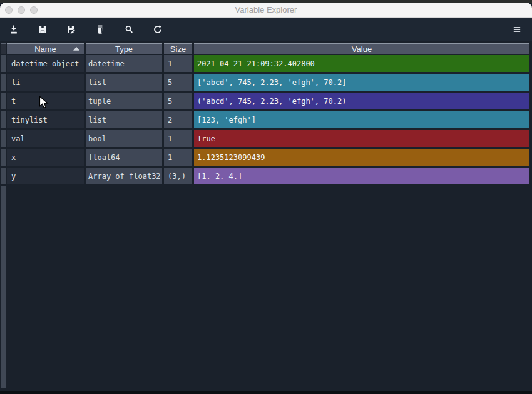 This screenshot has height=394, width=532. What do you see at coordinates (45, 64) in the screenshot?
I see `variable-name-cell: datetime_object` at bounding box center [45, 64].